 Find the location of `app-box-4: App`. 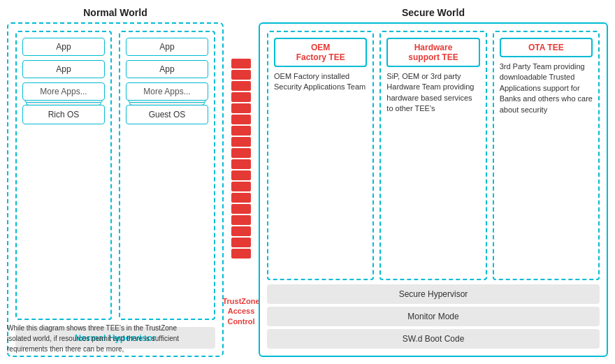

app-box-4: App is located at coordinates (167, 69).